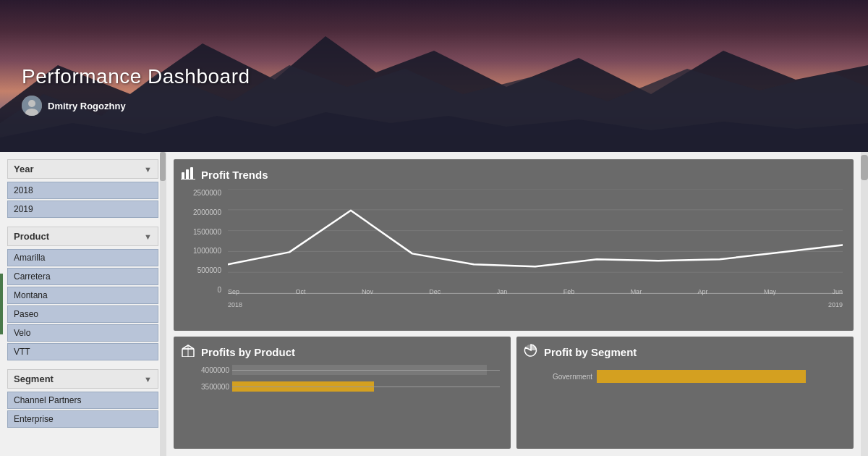 Image resolution: width=868 pixels, height=456 pixels. Describe the element at coordinates (82, 188) in the screenshot. I see `filter-section-year: Year ▼ 2018 2019` at that location.